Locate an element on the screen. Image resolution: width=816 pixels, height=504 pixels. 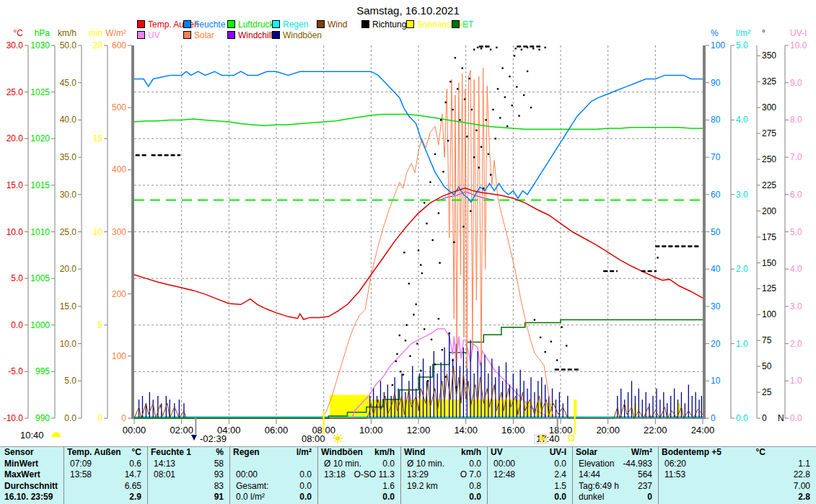
table-cell-row: 00:000.0 is located at coordinates (274, 475).